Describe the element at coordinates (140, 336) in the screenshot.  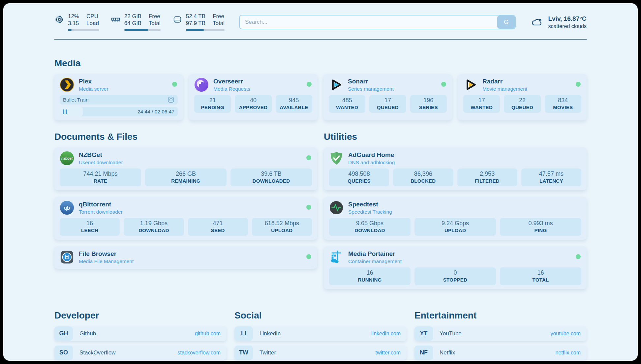
I see `section-developer: Developer GH Github github.com SO StackO…` at that location.